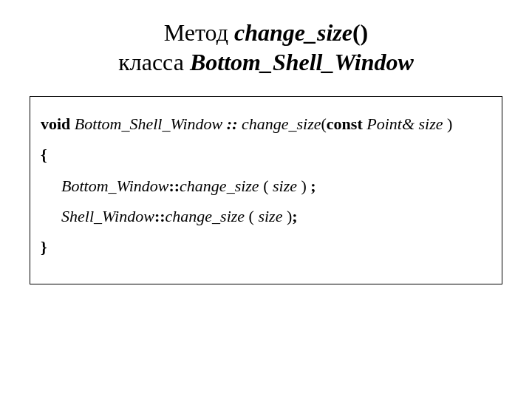  What do you see at coordinates (266, 47) in the screenshot?
I see `slide-title: Метод change_size() класса Bottom_Shell_…` at bounding box center [266, 47].